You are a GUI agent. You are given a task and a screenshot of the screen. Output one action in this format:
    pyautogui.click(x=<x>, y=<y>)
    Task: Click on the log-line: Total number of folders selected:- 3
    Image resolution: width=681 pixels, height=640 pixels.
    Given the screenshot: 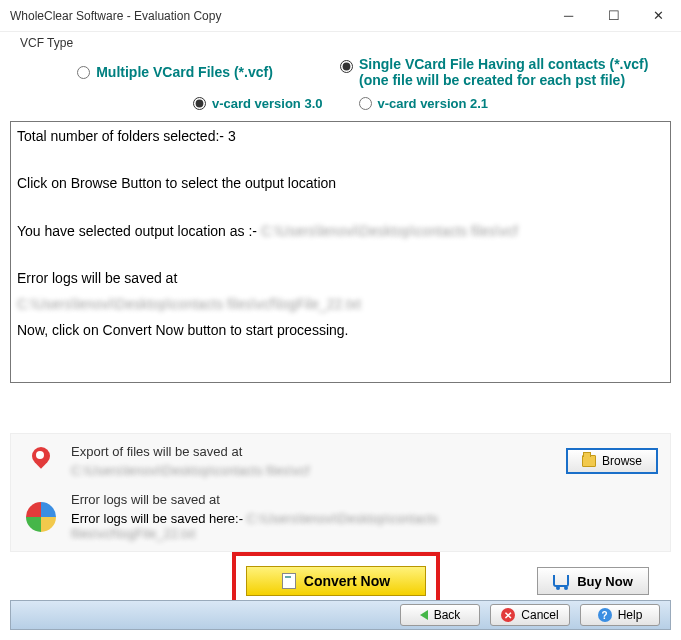 What is the action you would take?
    pyautogui.click(x=340, y=137)
    